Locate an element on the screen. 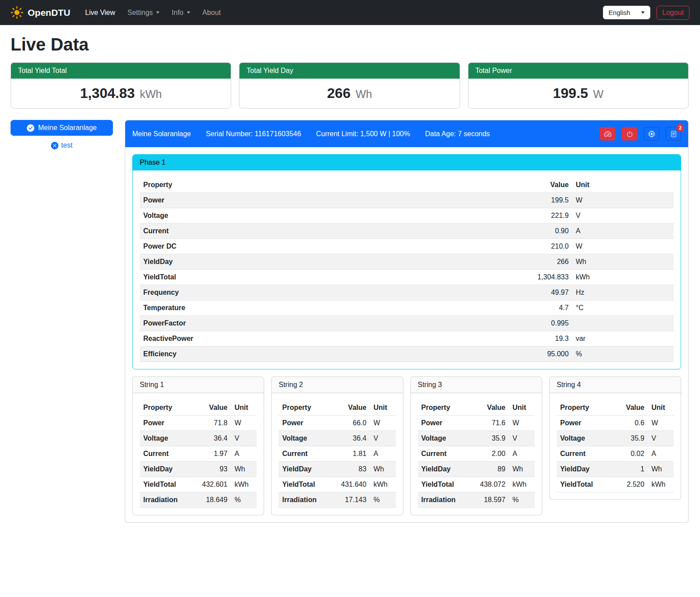  inverter-select-button: Meine Solaranlage is located at coordinates (62, 128).